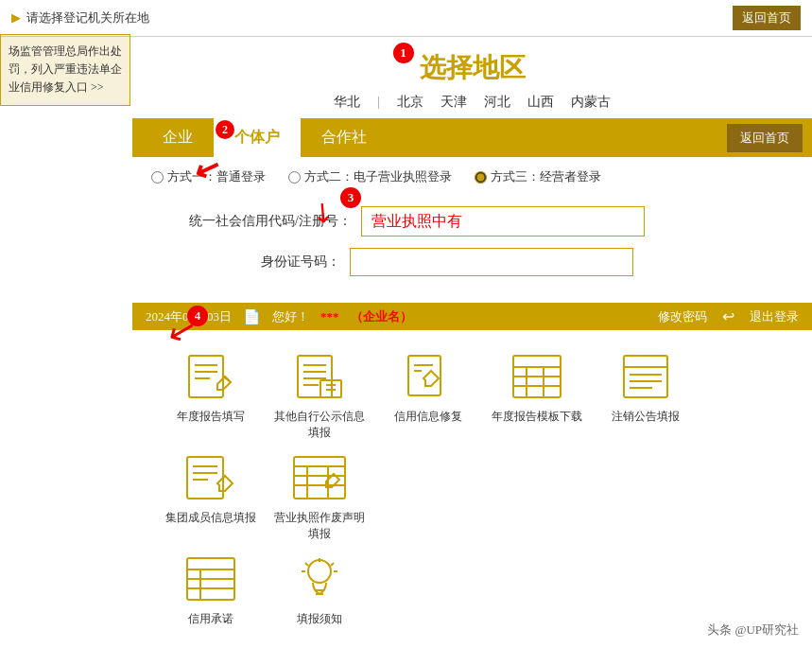 The height and width of the screenshot is (648, 812). What do you see at coordinates (378, 177) in the screenshot?
I see `login-method-2-label: 方式二：电子营业执照登录` at bounding box center [378, 177].